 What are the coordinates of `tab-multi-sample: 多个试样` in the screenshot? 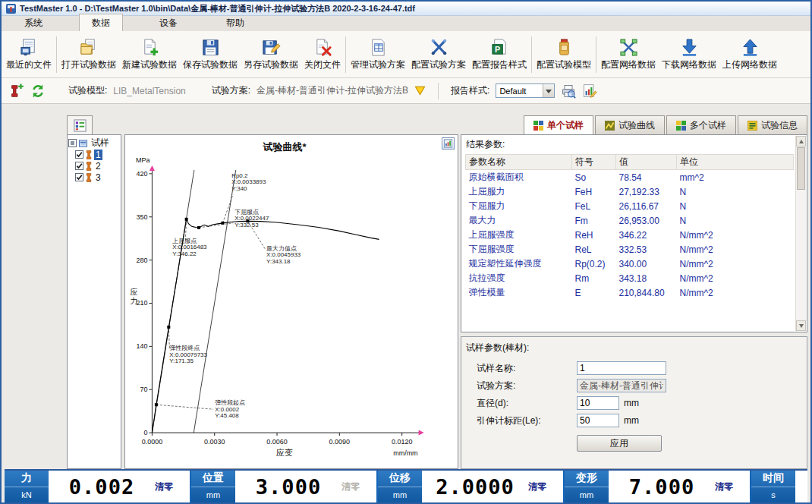 It's located at (701, 124).